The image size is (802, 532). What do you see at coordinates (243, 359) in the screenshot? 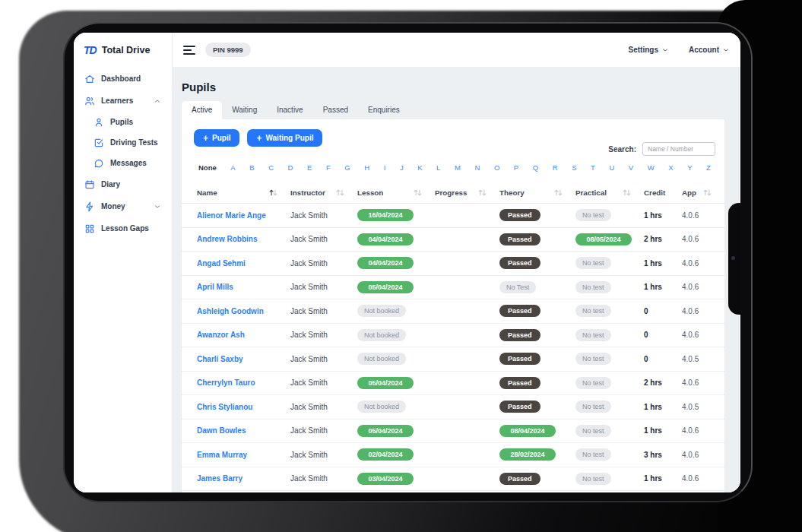
I see `pupil-name-link: Charli Saxby` at bounding box center [243, 359].